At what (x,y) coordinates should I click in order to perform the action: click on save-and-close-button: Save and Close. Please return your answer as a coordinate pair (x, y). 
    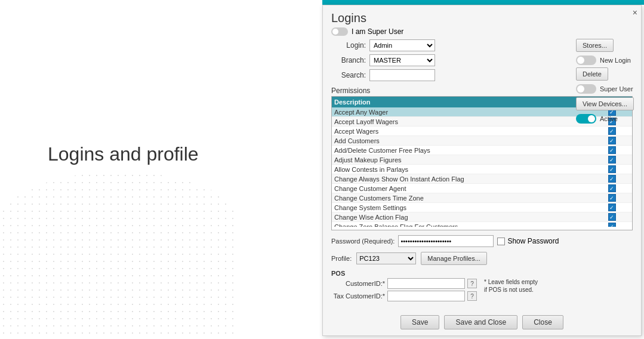
    Looking at the image, I should click on (481, 322).